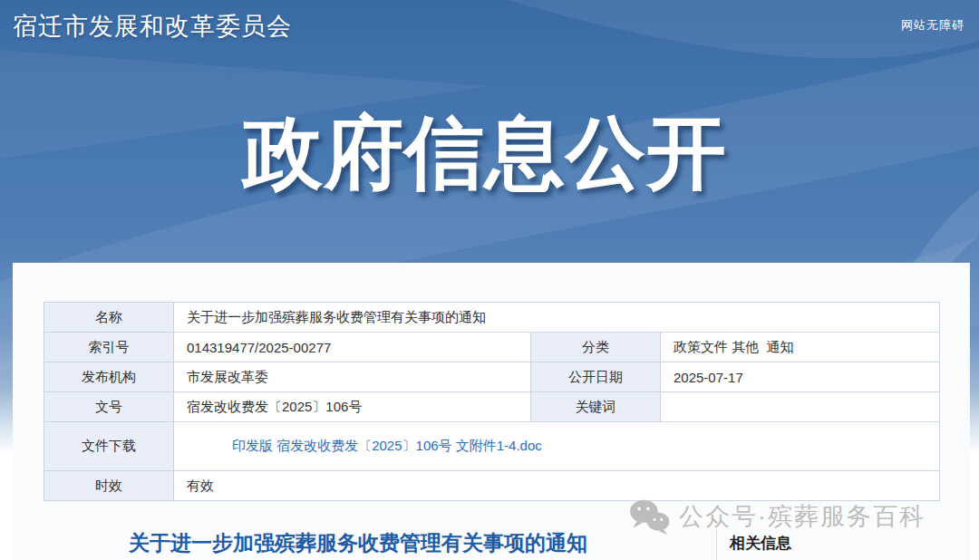 The width and height of the screenshot is (979, 560). Describe the element at coordinates (761, 544) in the screenshot. I see `related-info-heading: 相关信息` at that location.